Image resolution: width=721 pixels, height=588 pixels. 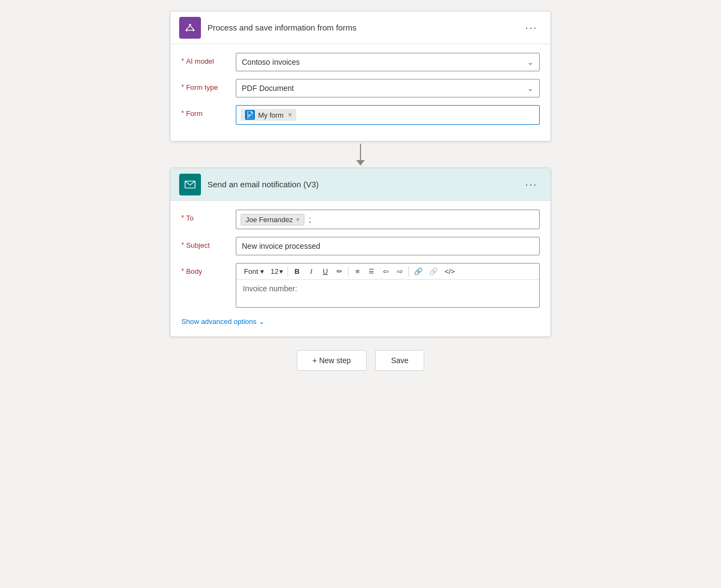 What do you see at coordinates (281, 271) in the screenshot?
I see `font-size-chevron-icon: ▾` at bounding box center [281, 271].